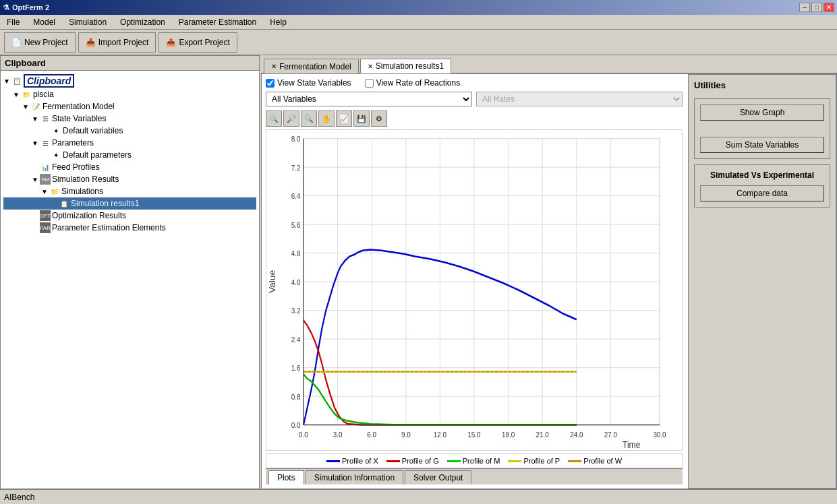 The height and width of the screenshot is (504, 837). I want to click on tree-simulations: ▼ 📁 Simulations, so click(129, 191).